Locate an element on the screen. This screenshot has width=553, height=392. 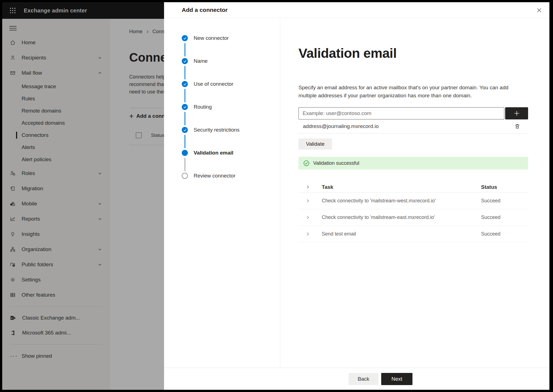
success-check-icon is located at coordinates (307, 163).